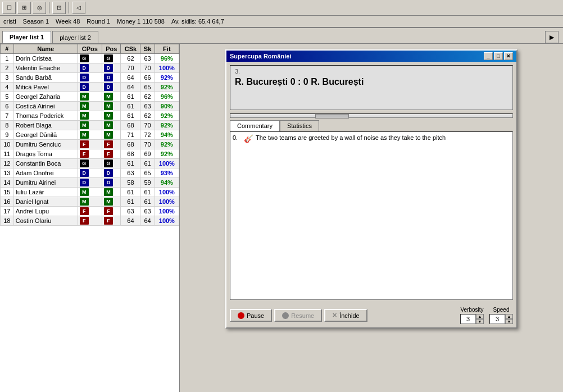 Image resolution: width=563 pixels, height=392 pixels. Describe the element at coordinates (90, 173) in the screenshot. I see `table-row: 13 Adam Onofrei D D 63 65 93%` at that location.